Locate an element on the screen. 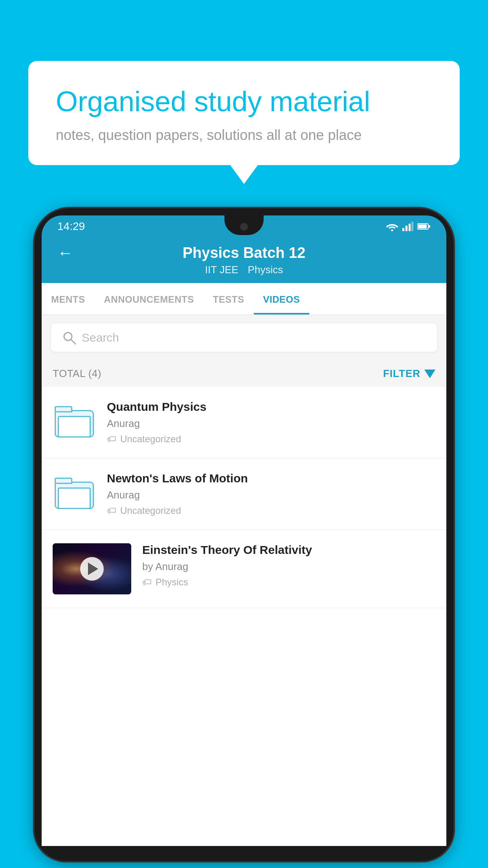 The image size is (488, 868). camera-dot is located at coordinates (244, 227).